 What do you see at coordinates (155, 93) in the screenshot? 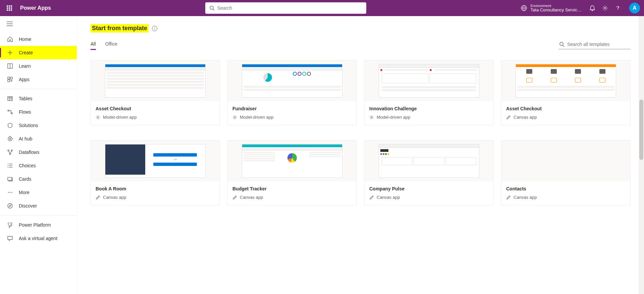
I see `template-card-asset-checkout-model: Asset Checkout Model-driven app` at bounding box center [155, 93].